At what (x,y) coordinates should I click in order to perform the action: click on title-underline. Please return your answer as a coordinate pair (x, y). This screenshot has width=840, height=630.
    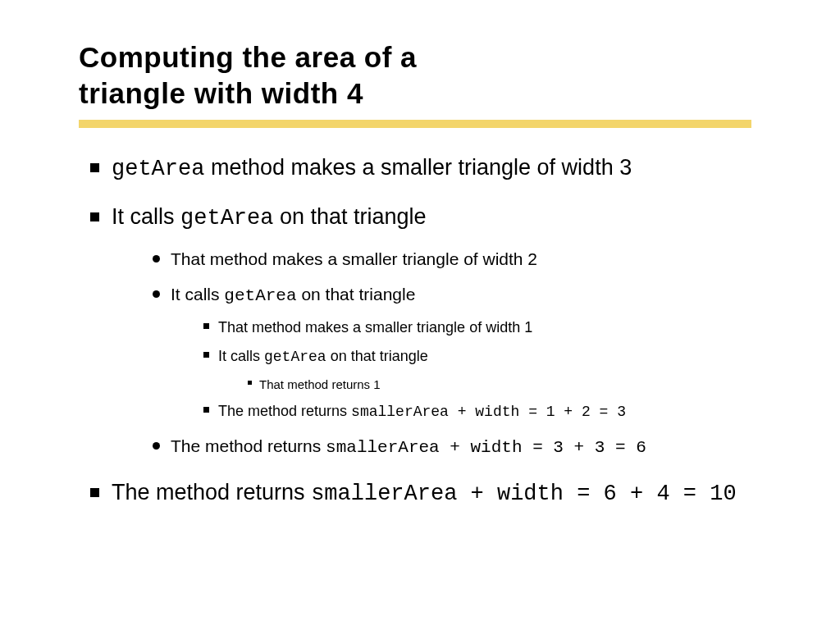
    Looking at the image, I should click on (415, 124).